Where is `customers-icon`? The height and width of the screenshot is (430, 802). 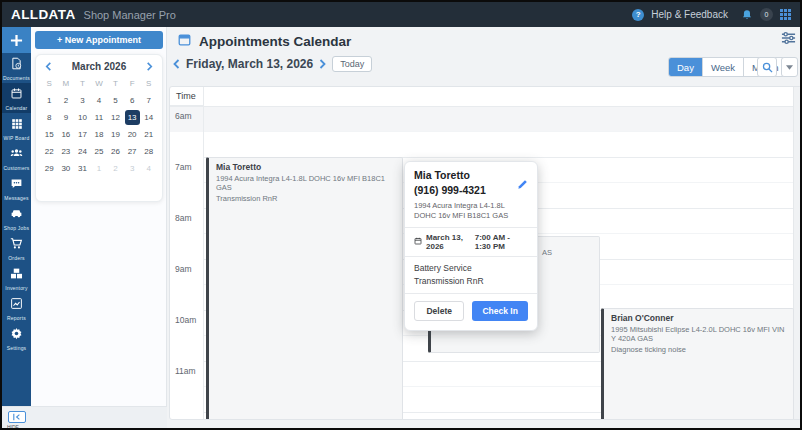
customers-icon is located at coordinates (16, 155).